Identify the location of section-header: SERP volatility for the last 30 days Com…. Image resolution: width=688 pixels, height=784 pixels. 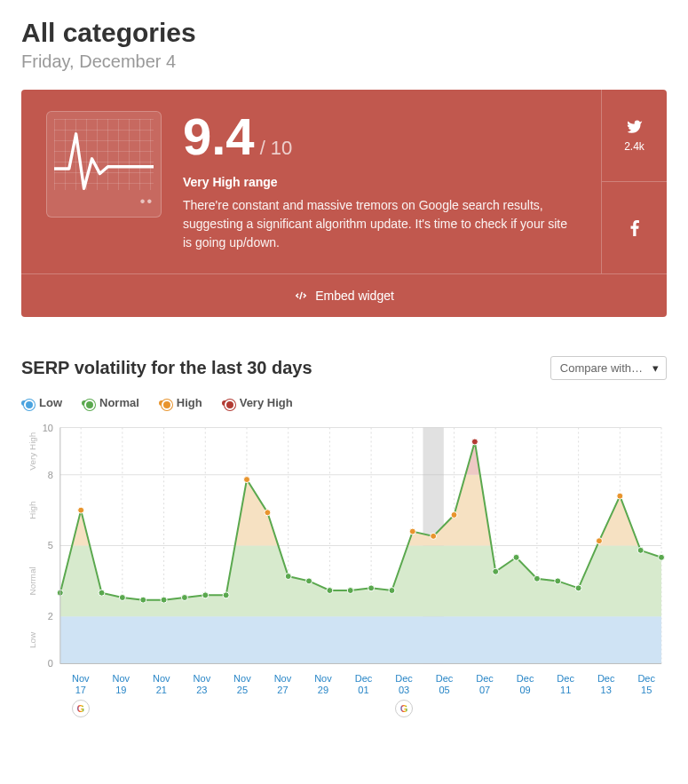
(344, 368).